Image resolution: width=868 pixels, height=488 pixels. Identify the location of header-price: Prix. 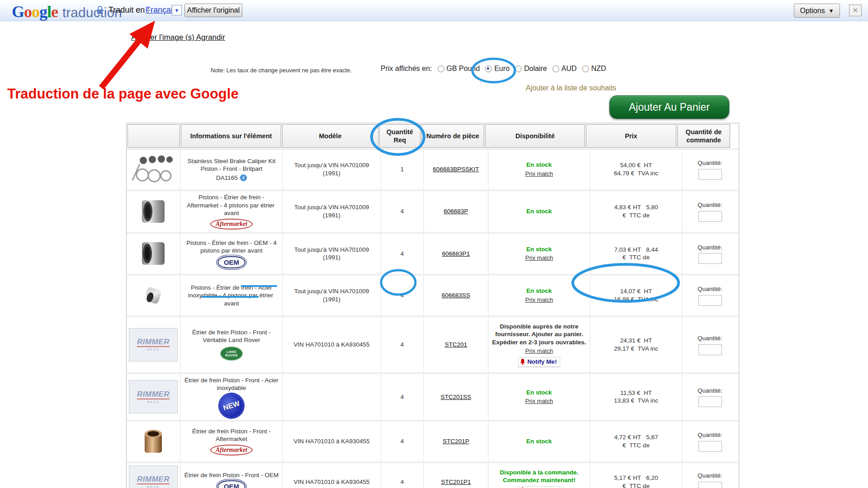
(631, 136).